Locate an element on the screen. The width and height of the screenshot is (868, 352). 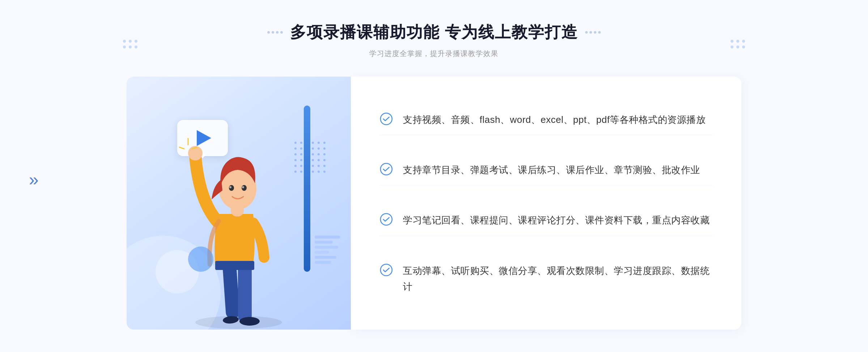
title-row: 多项录播课辅助功能 专为线上教学打造 is located at coordinates (434, 33).